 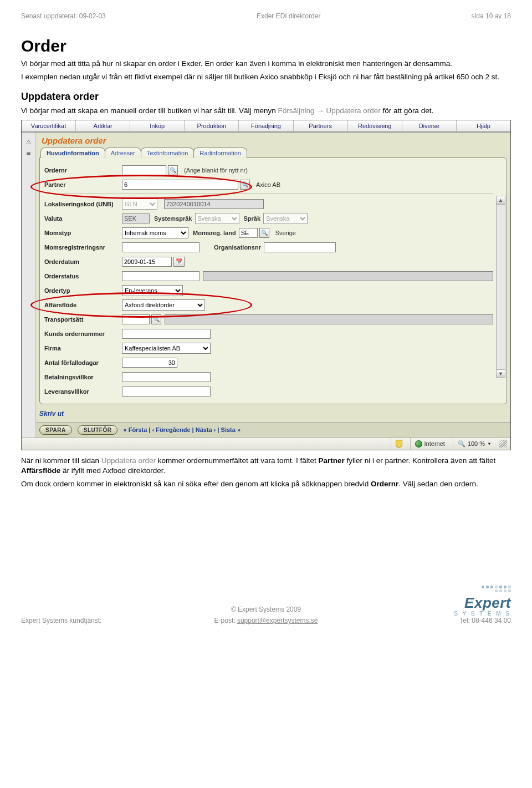 I want to click on tab-adresser: Adresser, so click(x=123, y=153).